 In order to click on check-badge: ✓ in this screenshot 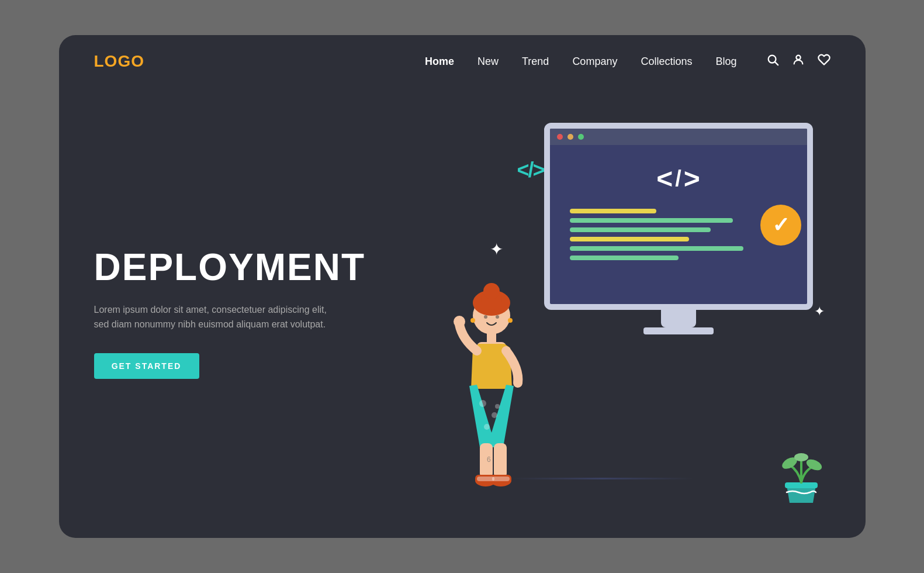, I will do `click(781, 225)`.